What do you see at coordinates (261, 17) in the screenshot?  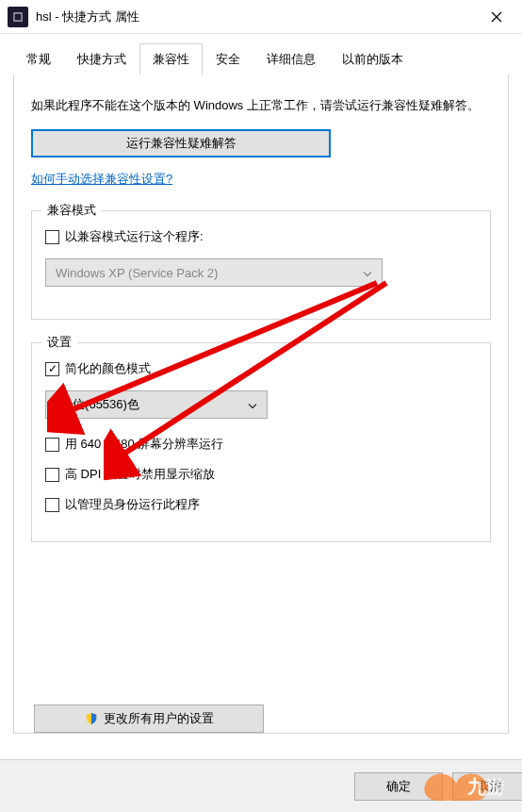 I see `titlebar: hsl - 快捷方式 属性` at bounding box center [261, 17].